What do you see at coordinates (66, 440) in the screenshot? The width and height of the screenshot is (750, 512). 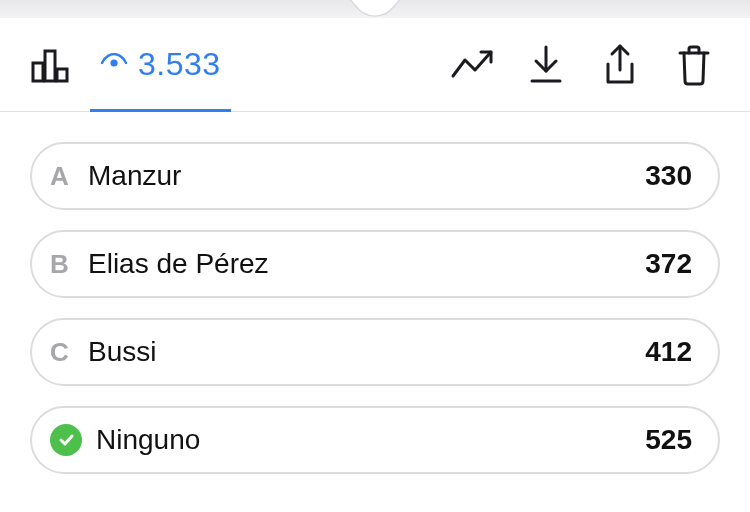 I see `check-icon` at bounding box center [66, 440].